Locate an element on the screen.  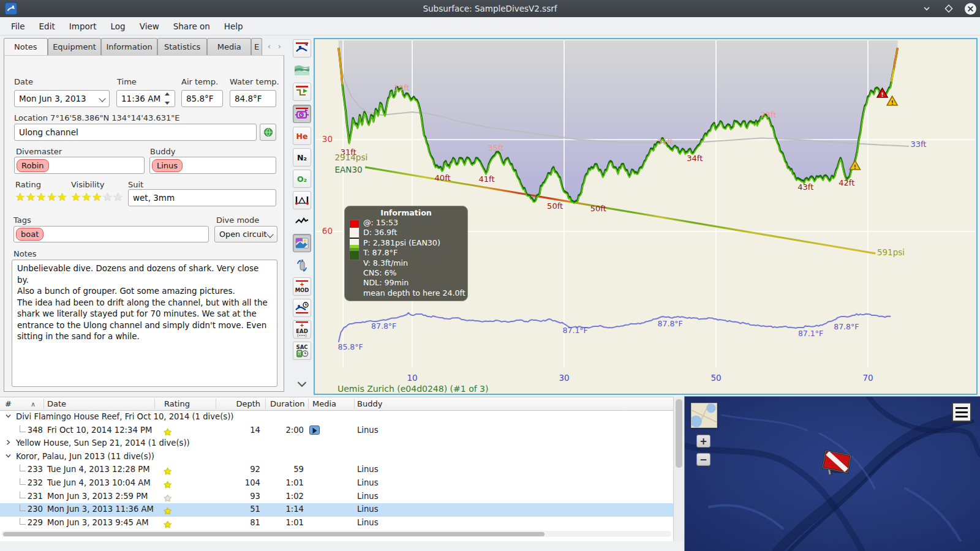
col-duration: Duration is located at coordinates (287, 404).